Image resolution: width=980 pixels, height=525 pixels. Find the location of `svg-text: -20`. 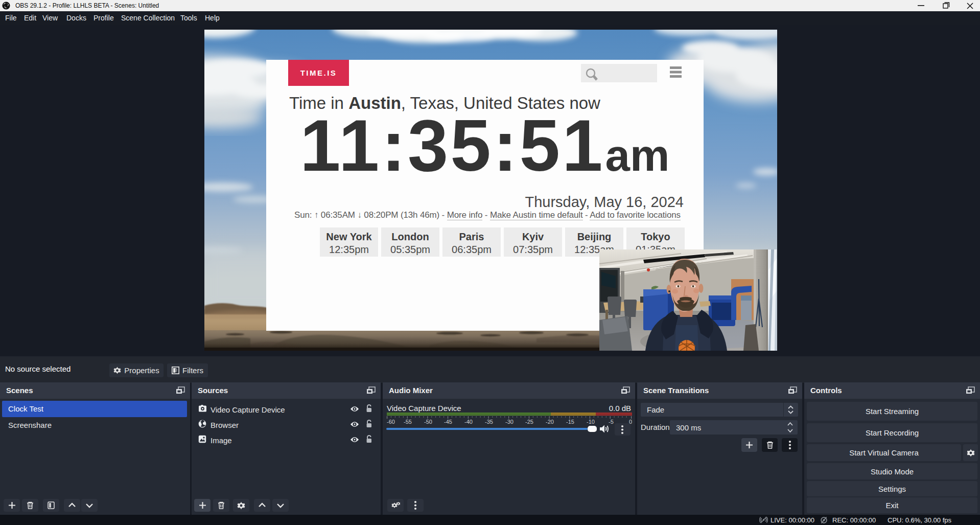

svg-text: -20 is located at coordinates (550, 422).